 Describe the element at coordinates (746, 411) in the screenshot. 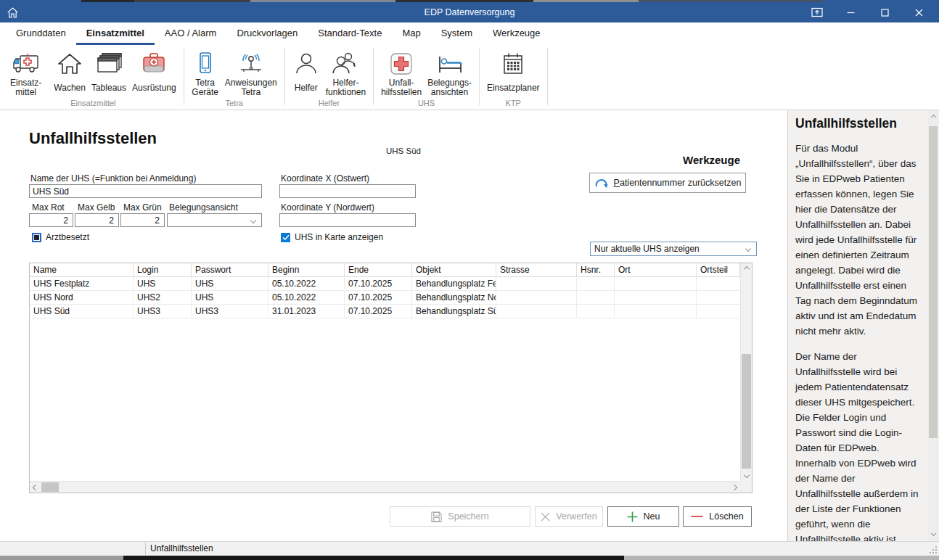

I see `vertical-scroll-thumb` at that location.